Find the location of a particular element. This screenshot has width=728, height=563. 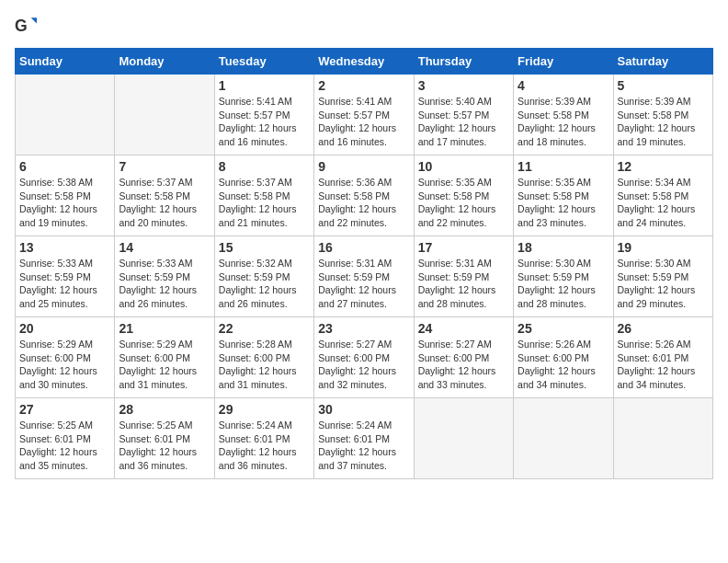

calendar-cell: 23Sunrise: 5:27 AM Sunset: 6:00 PM Dayli… is located at coordinates (364, 358).